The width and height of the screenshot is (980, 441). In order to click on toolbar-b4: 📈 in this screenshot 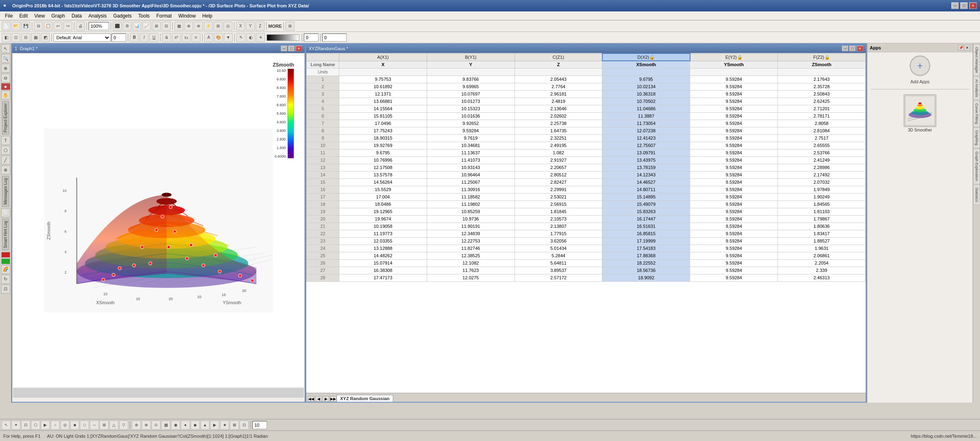, I will do `click(147, 26)`.